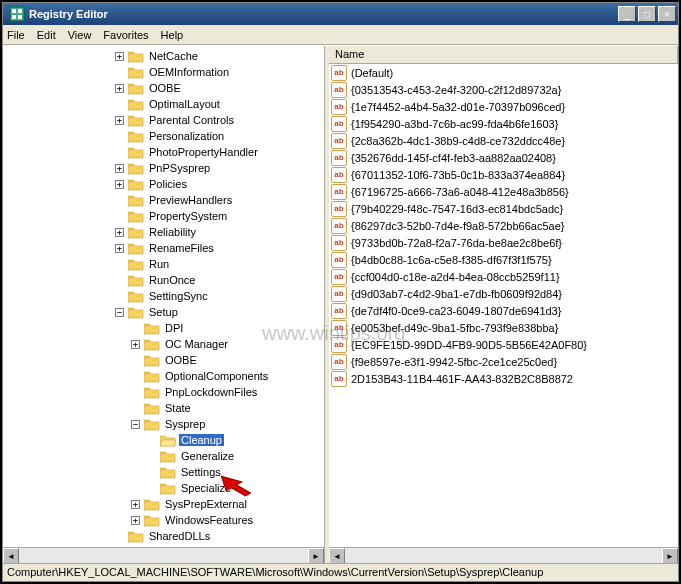 The image size is (681, 584). I want to click on tree-item-label: OOBE, so click(165, 88).